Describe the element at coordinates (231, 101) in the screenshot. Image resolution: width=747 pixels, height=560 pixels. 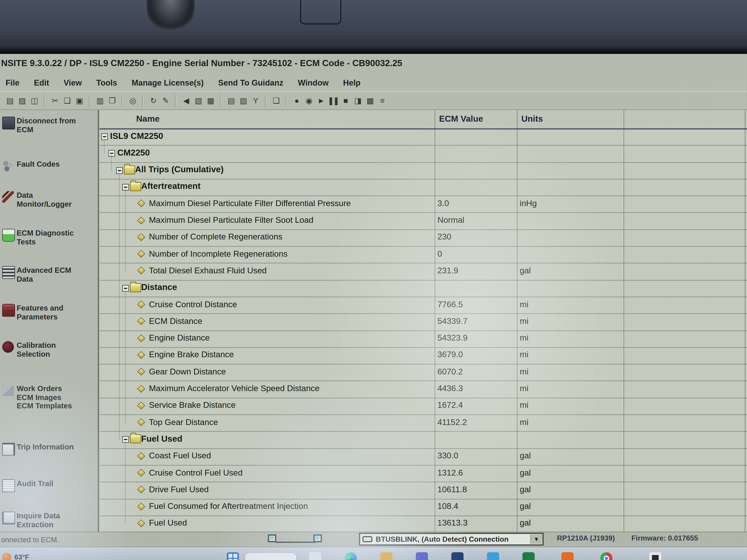
I see `report-icon: ▤` at that location.